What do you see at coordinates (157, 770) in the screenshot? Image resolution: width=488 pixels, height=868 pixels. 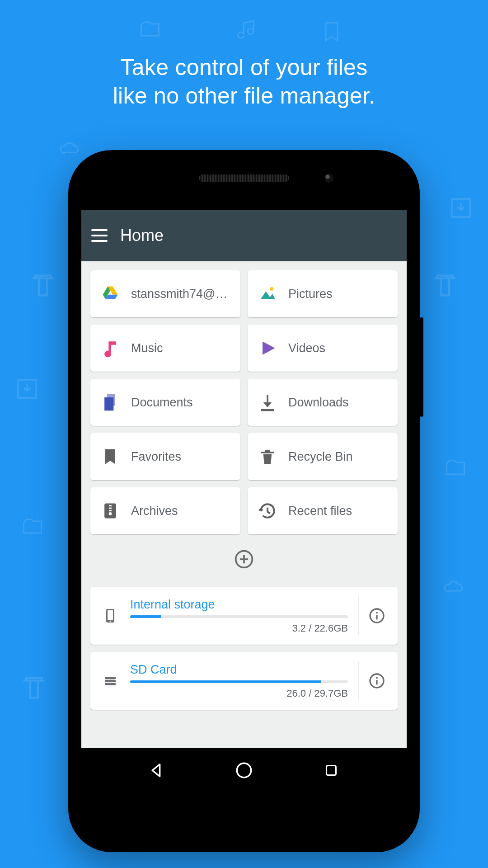 I see `back-button` at bounding box center [157, 770].